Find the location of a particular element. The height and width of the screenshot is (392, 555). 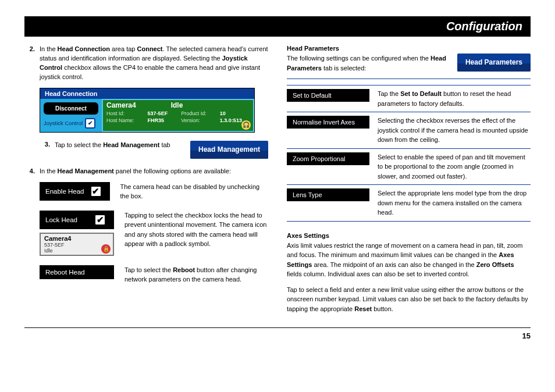

joystick-control-toggle: Joystick Control ✔ is located at coordinates (71, 123).